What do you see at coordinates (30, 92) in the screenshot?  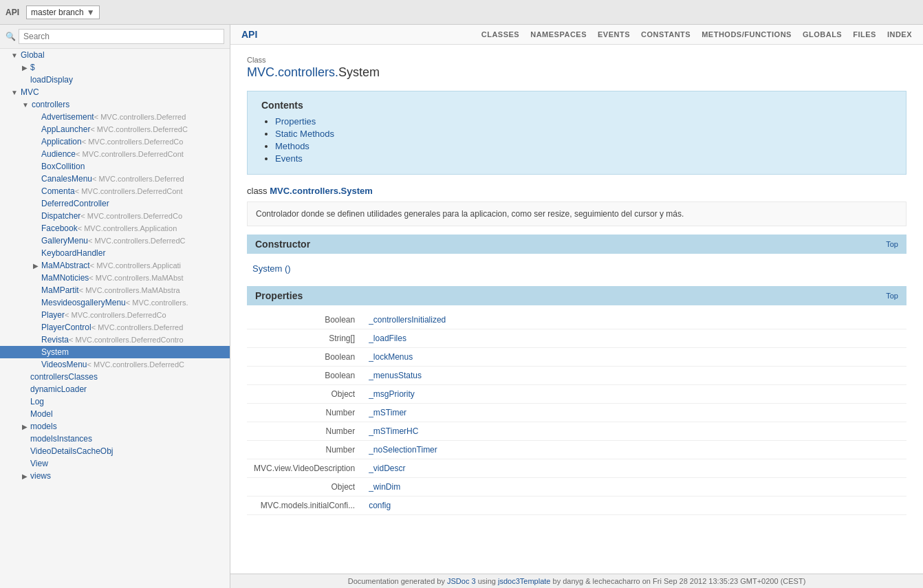 I see `tree-link-mvc: MVC` at bounding box center [30, 92].